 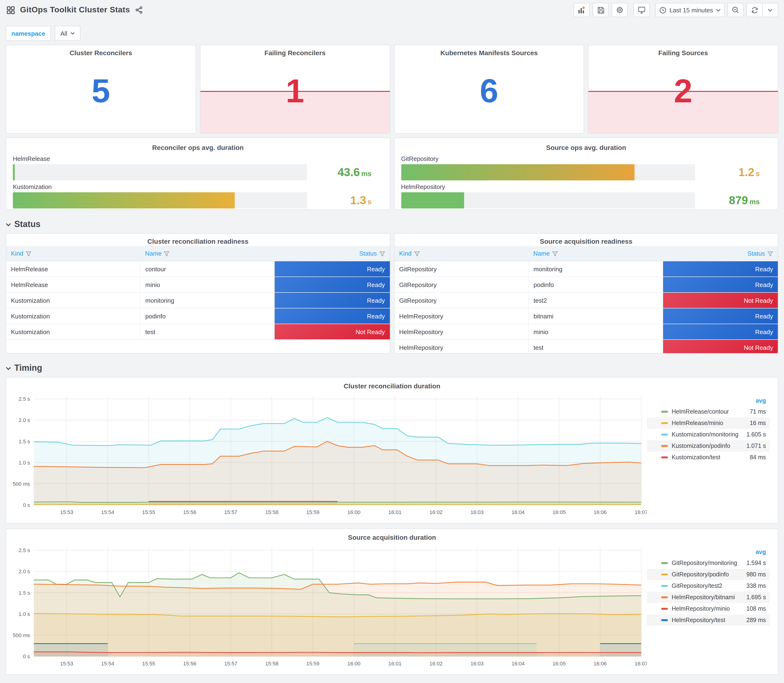 I want to click on gauge-value: 1.3s, so click(x=345, y=200).